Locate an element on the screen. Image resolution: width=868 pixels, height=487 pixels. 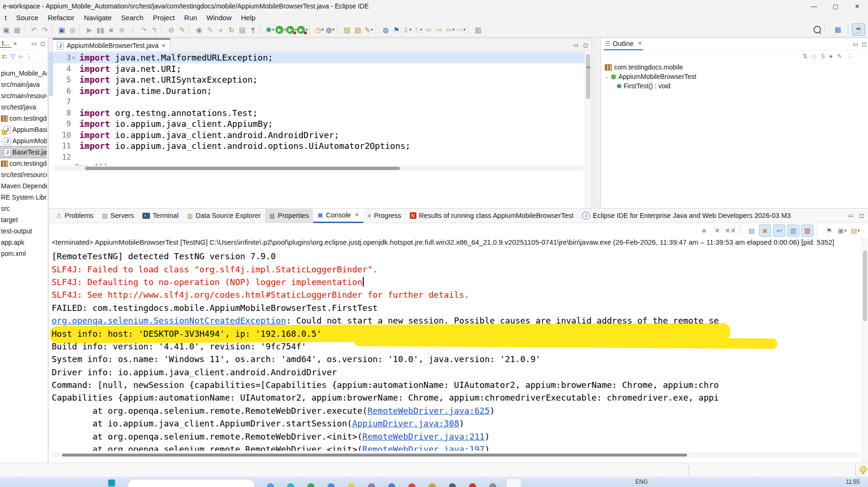
outline-item: com.testingdocs.mobile is located at coordinates (735, 67).